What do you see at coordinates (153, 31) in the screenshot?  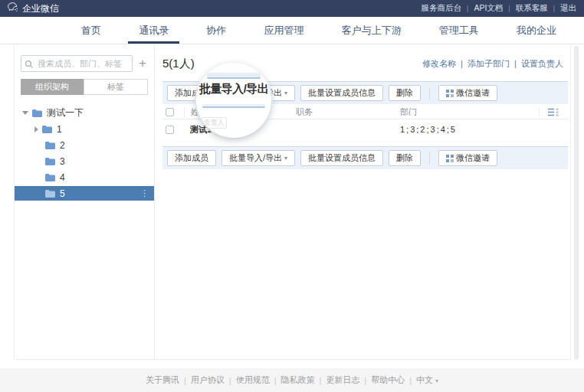 I see `tab-contacts: 通讯录` at bounding box center [153, 31].